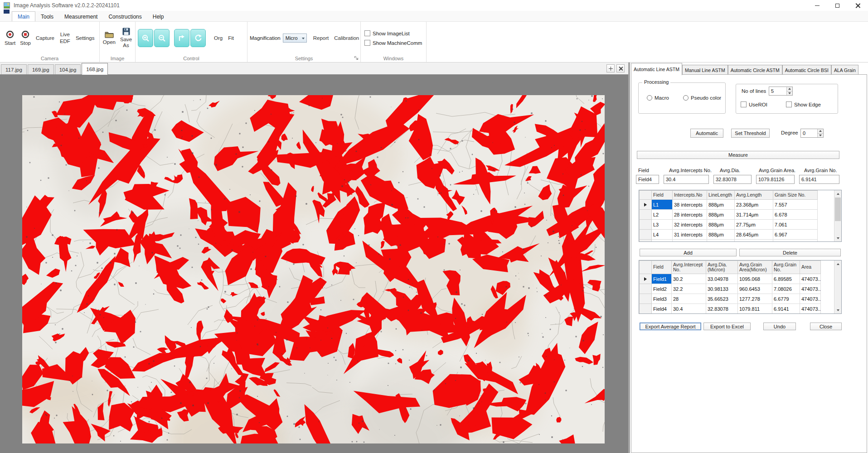 The image size is (868, 453). I want to click on grid-cell: L5, so click(662, 241).